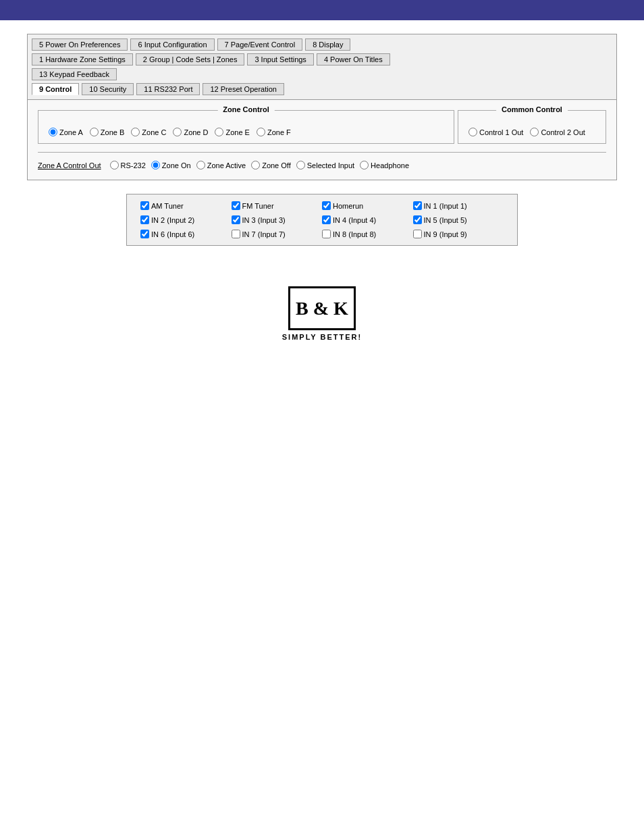 The image size is (644, 834). What do you see at coordinates (144, 234) in the screenshot?
I see `in6-checkbox` at bounding box center [144, 234].